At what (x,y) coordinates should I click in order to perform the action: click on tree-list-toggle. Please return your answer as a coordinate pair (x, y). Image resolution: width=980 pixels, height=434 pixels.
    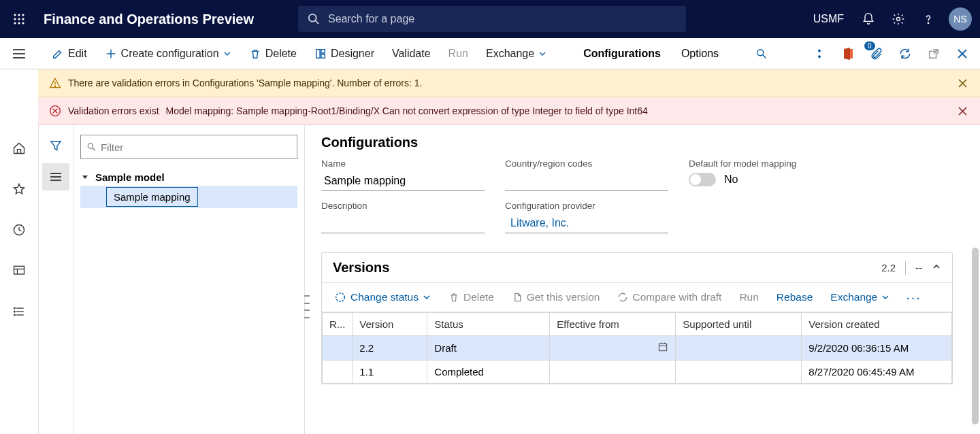
    Looking at the image, I should click on (56, 177).